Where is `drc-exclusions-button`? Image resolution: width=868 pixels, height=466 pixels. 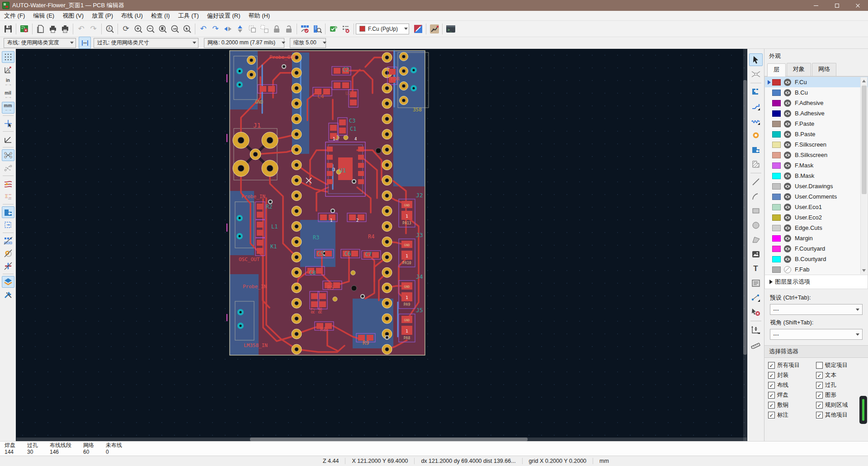
drc-exclusions-button is located at coordinates (345, 29).